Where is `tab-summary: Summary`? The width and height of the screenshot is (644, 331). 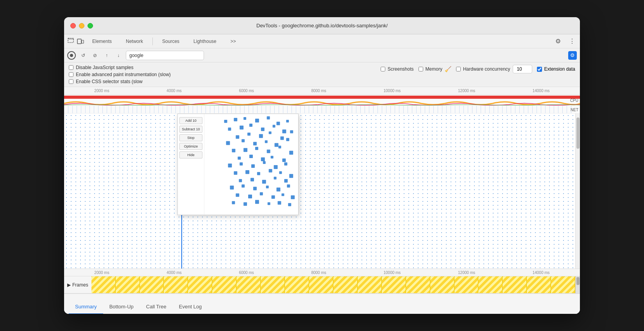
tab-summary: Summary is located at coordinates (86, 307).